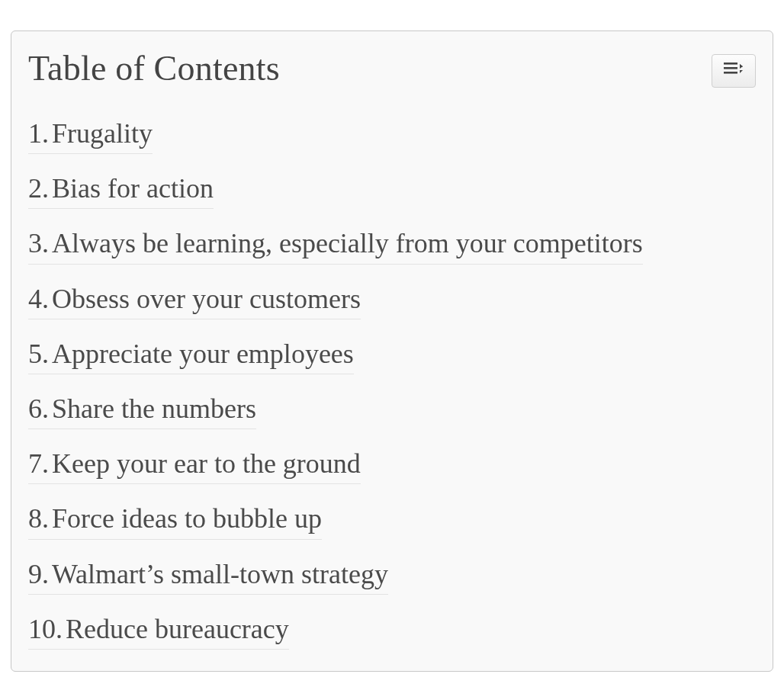 This screenshot has width=784, height=674. What do you see at coordinates (336, 246) in the screenshot?
I see `toc-item: 3.Always be learning, especially from yo…` at bounding box center [336, 246].